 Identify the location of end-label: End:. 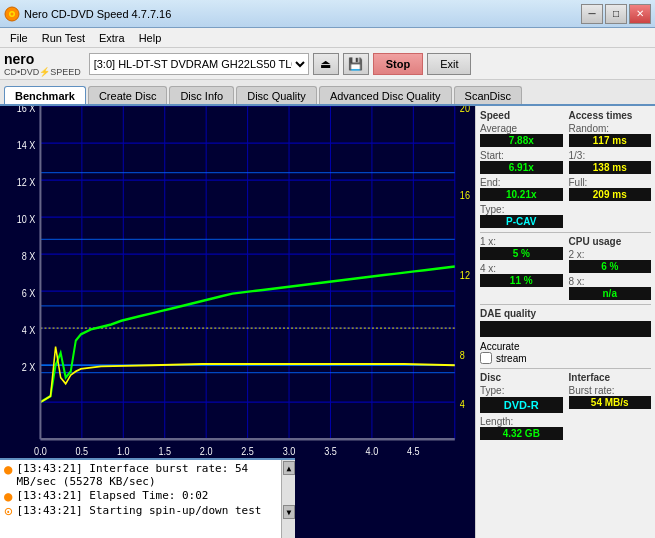
(522, 182).